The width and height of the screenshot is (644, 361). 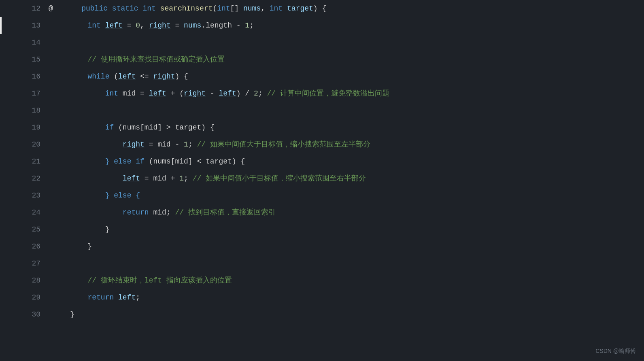 I want to click on line-number: 15, so click(x=24, y=59).